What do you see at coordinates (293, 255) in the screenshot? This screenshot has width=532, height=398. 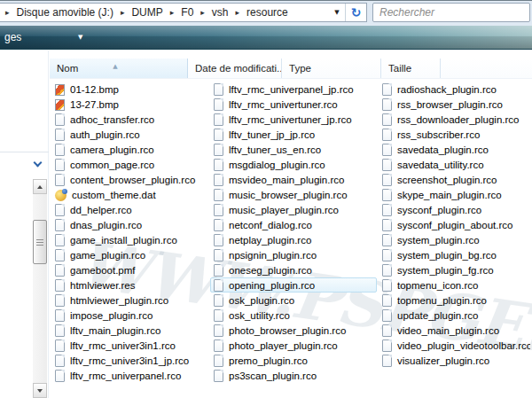 I see `file-row: npsignin_plugin.rco` at bounding box center [293, 255].